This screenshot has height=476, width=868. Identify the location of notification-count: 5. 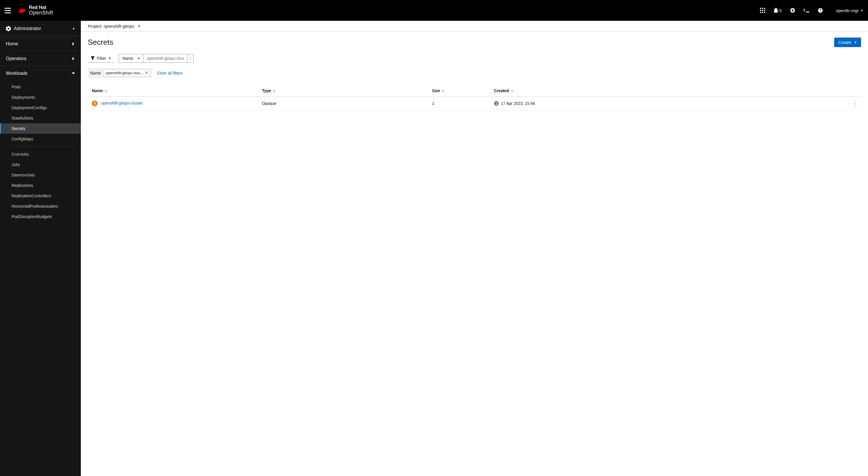
(780, 11).